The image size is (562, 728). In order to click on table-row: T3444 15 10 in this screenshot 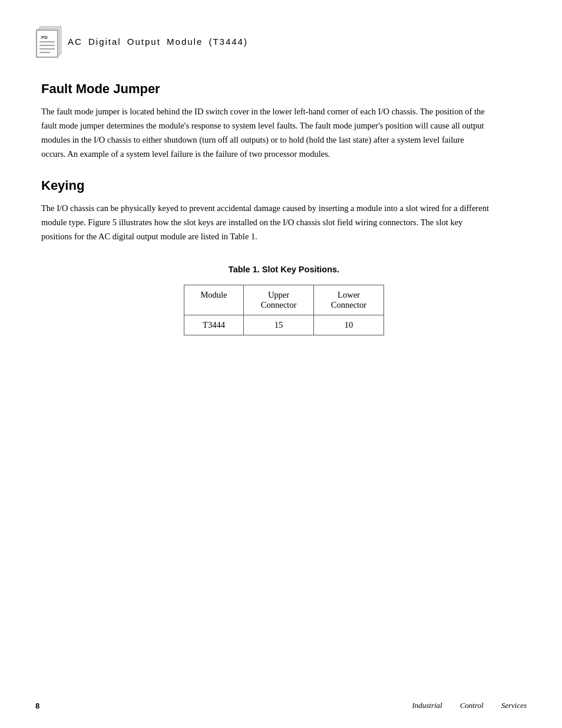, I will do `click(284, 325)`.